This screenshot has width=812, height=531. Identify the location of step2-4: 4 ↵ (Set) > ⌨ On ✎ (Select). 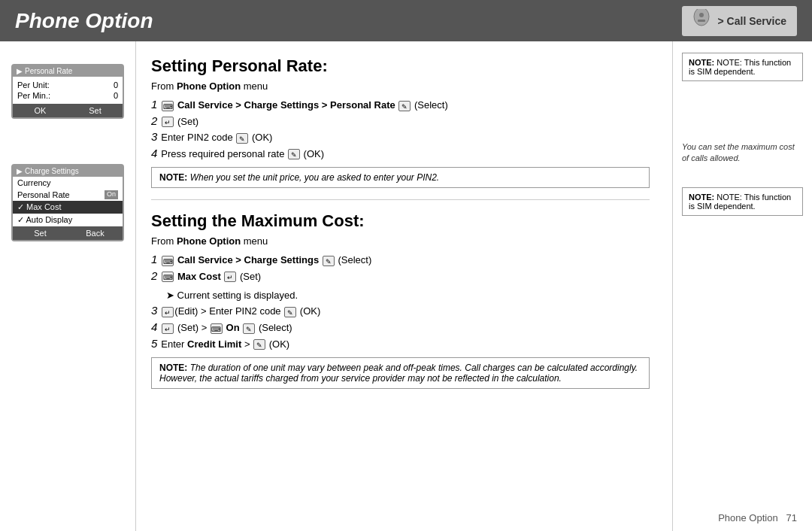
(400, 327).